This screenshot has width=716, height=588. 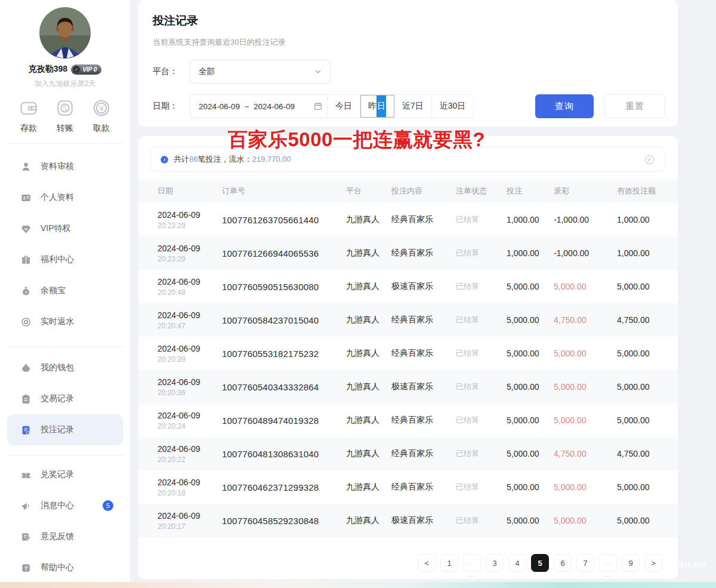 What do you see at coordinates (101, 108) in the screenshot?
I see `withdraw-icon: ¥` at bounding box center [101, 108].